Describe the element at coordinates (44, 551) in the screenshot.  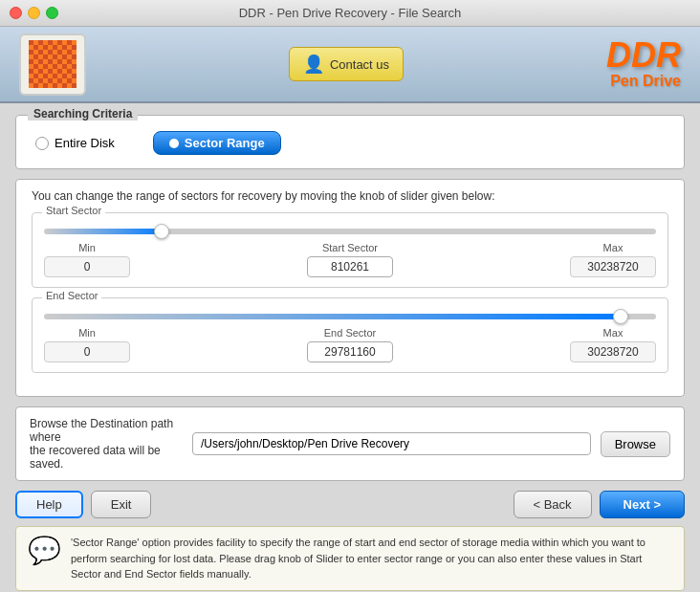
I see `info-bubble-icon: 💬` at that location.